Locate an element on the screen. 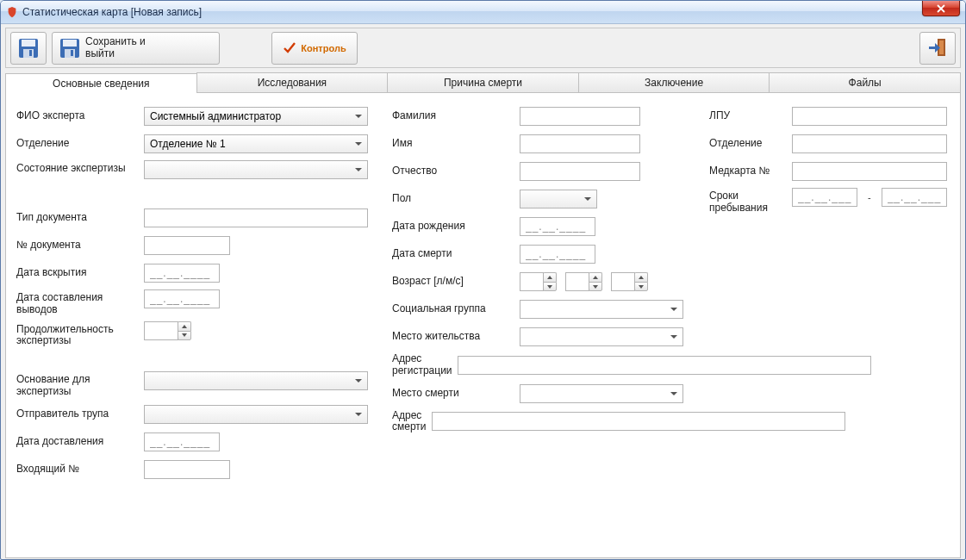 The image size is (966, 560). age-years-spinner is located at coordinates (538, 282).